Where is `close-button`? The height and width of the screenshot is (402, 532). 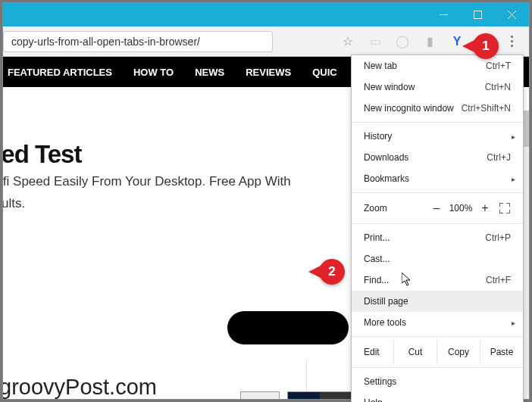 close-button is located at coordinates (512, 15).